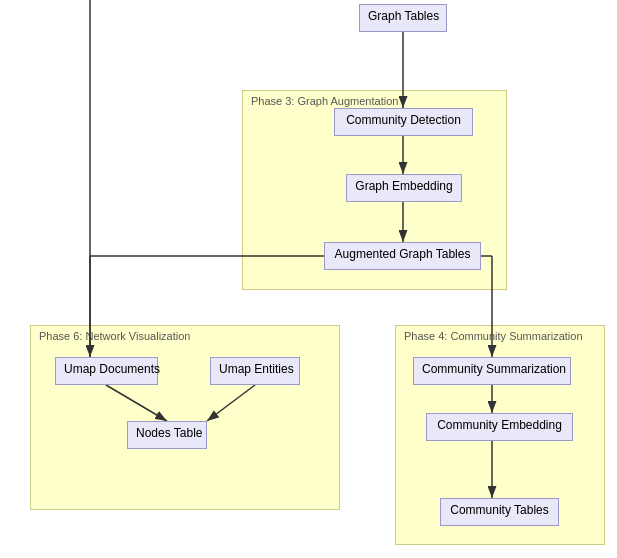 The image size is (617, 558). Describe the element at coordinates (494, 336) in the screenshot. I see `phase4-label: Phase 4: Community Summarization` at that location.